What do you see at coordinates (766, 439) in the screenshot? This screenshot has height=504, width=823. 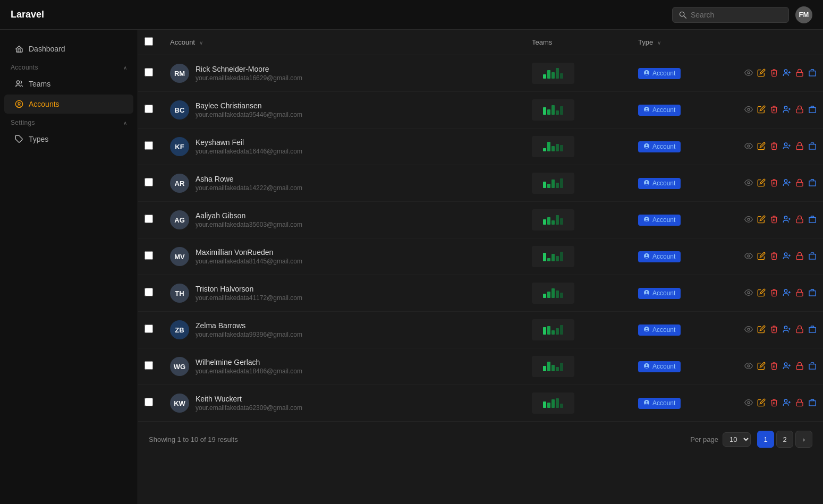 I see `page-1-button: 1` at bounding box center [766, 439].